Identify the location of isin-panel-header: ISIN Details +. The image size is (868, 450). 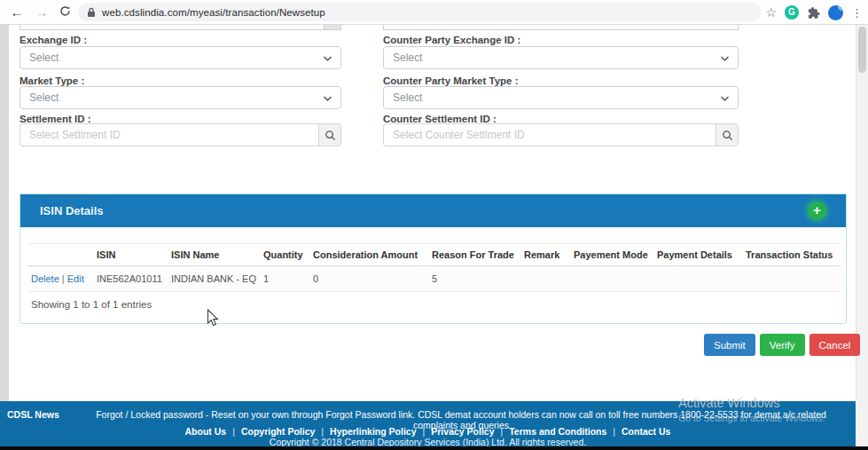
(433, 211).